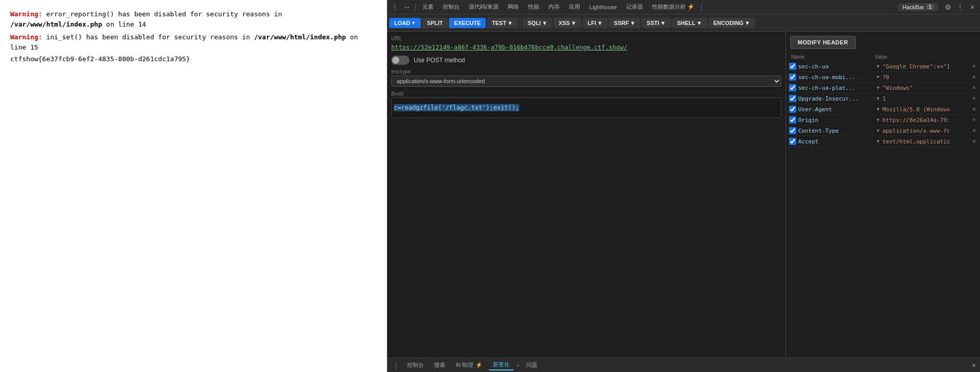 This screenshot has width=980, height=372. I want to click on header-dropdown-arrow-3: ▼, so click(878, 98).